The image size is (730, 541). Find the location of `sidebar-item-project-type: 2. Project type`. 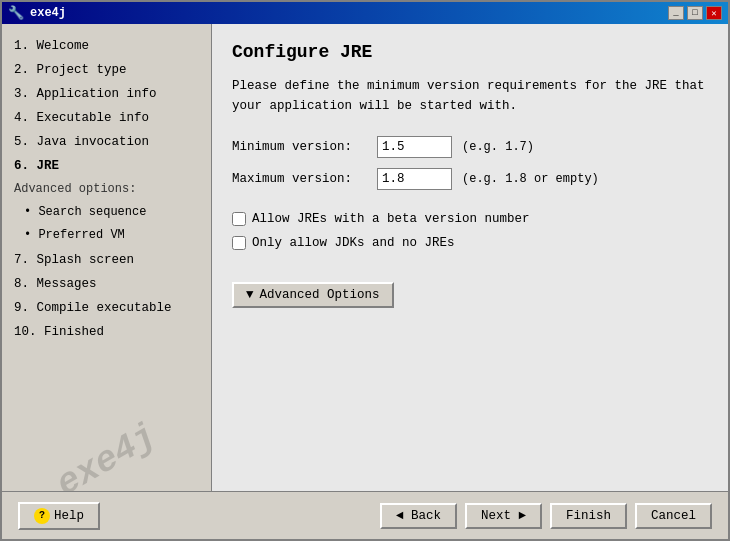

sidebar-item-project-type: 2. Project type is located at coordinates (106, 70).